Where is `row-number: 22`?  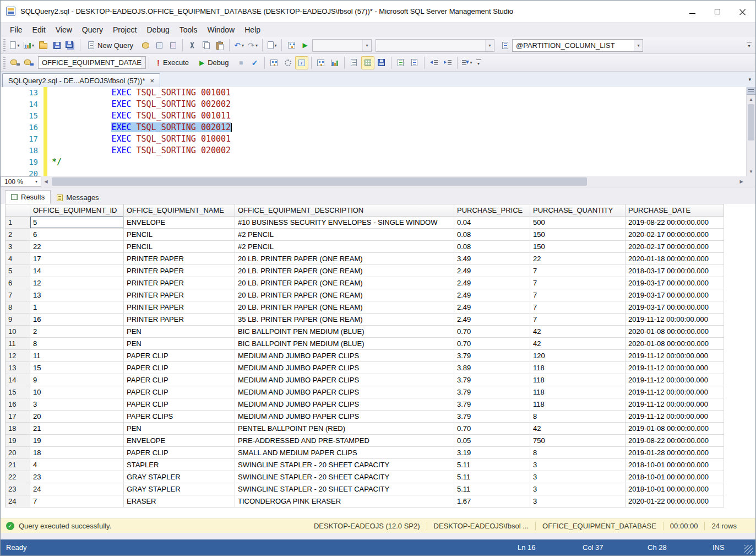
row-number: 22 is located at coordinates (18, 477).